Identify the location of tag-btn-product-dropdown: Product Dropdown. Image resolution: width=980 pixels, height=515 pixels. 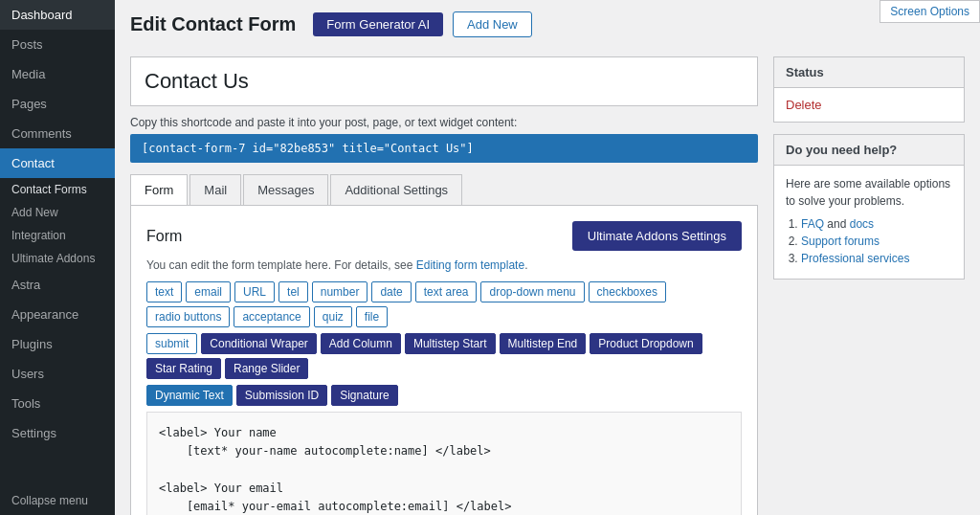
(645, 344).